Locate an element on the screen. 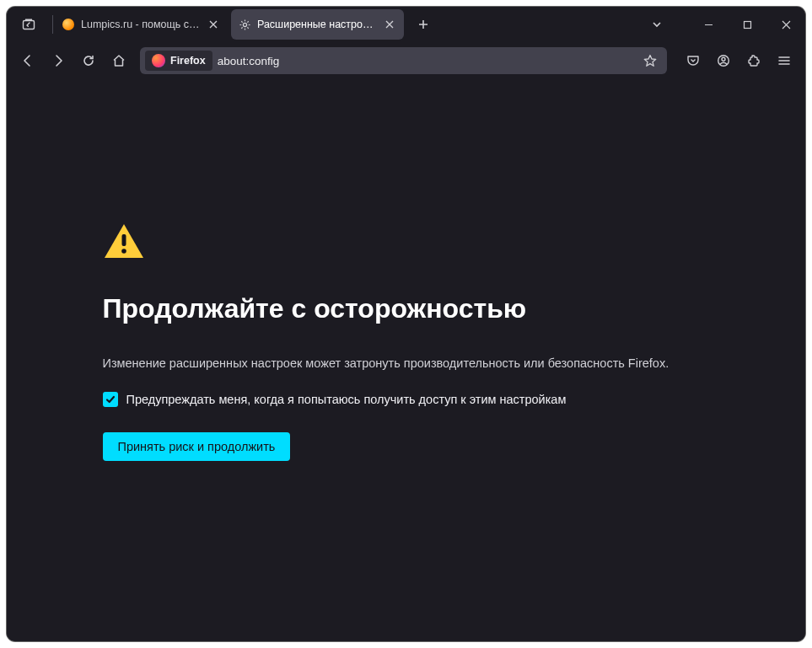 Image resolution: width=812 pixels, height=648 pixels. identity-box: Firefox is located at coordinates (179, 61).